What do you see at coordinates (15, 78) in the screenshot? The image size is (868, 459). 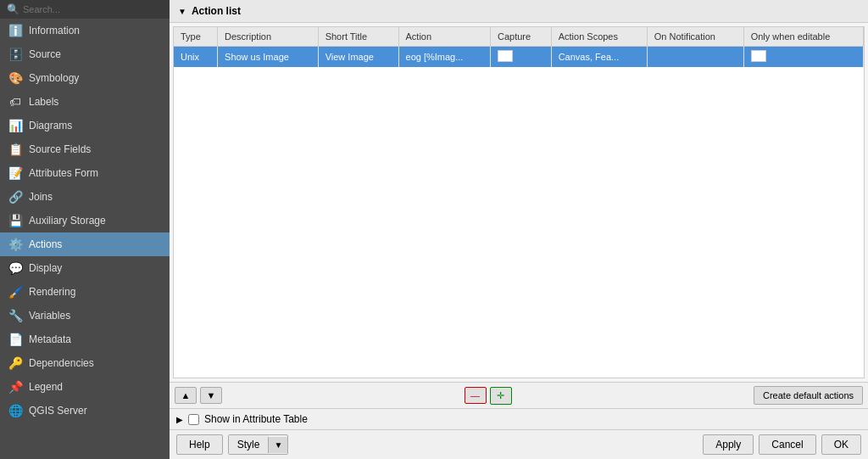 I see `symbology-icon: 🎨` at bounding box center [15, 78].